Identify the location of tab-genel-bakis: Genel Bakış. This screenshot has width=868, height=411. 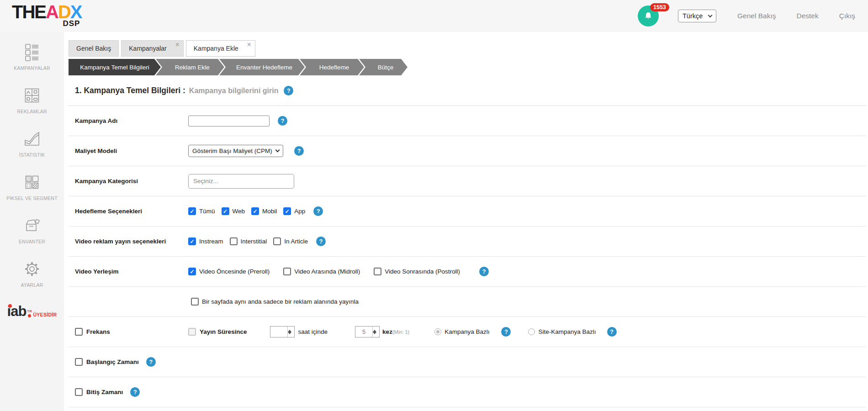
(94, 48).